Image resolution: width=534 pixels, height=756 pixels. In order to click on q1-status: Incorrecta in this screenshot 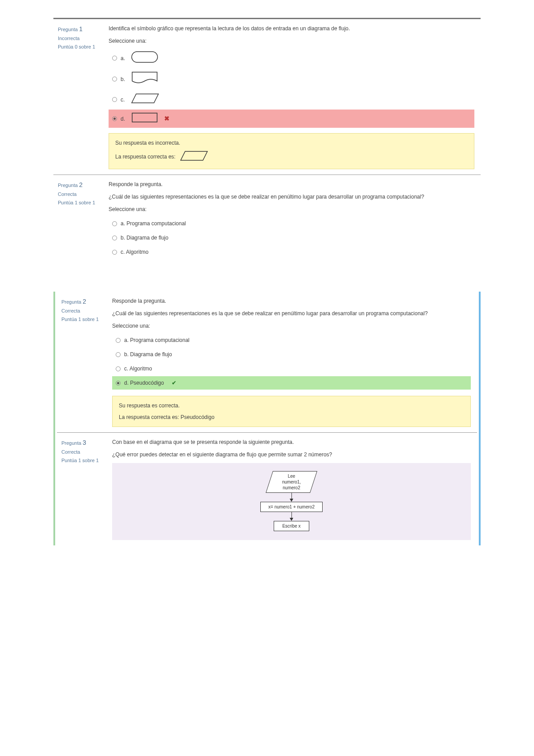, I will do `click(78, 38)`.